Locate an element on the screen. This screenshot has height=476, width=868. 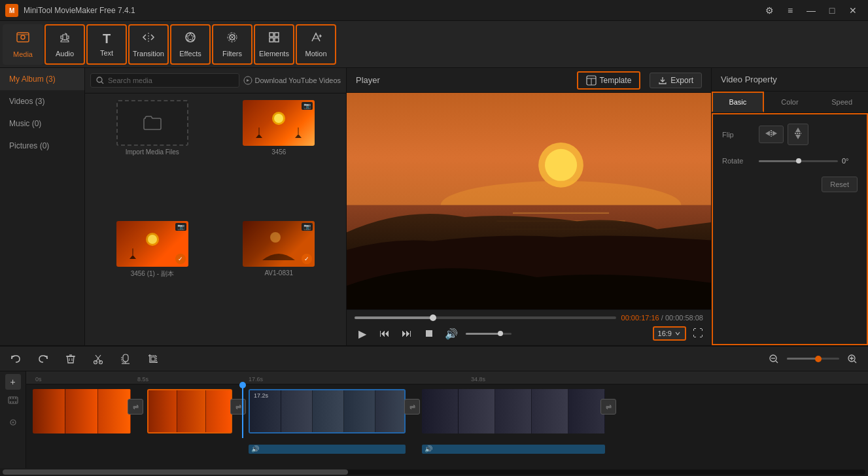
property-title: Video Property is located at coordinates (790, 80).